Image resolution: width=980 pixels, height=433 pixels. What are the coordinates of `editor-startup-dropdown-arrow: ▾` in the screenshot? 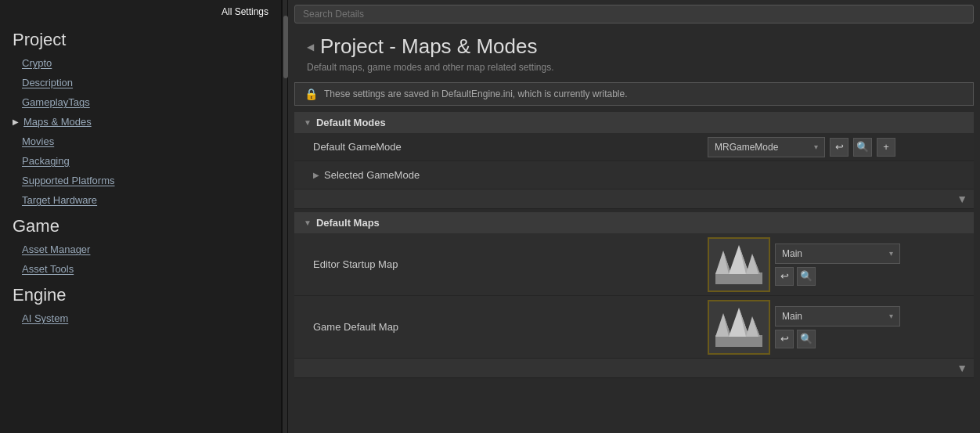 It's located at (891, 254).